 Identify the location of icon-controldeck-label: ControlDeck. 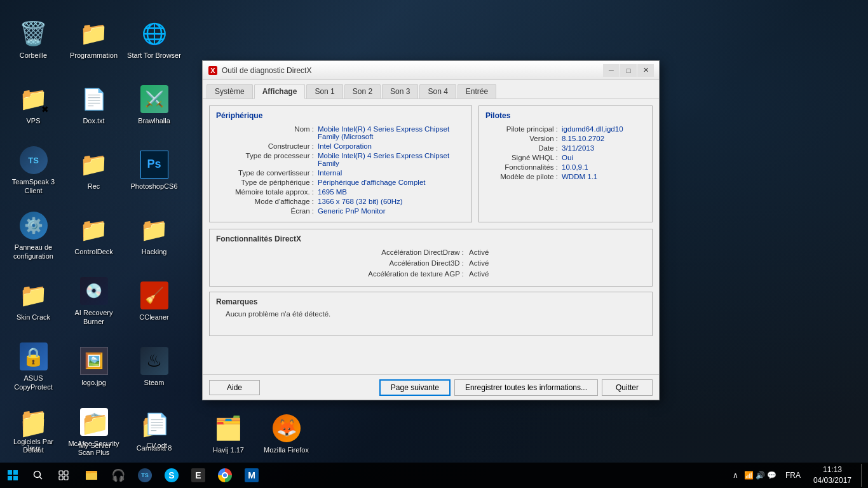
(94, 252).